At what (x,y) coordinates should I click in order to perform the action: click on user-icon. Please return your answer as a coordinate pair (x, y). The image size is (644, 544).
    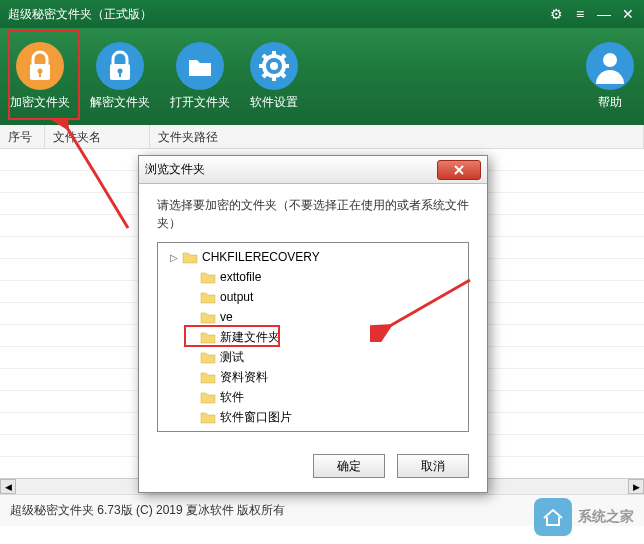
    Looking at the image, I should click on (610, 66).